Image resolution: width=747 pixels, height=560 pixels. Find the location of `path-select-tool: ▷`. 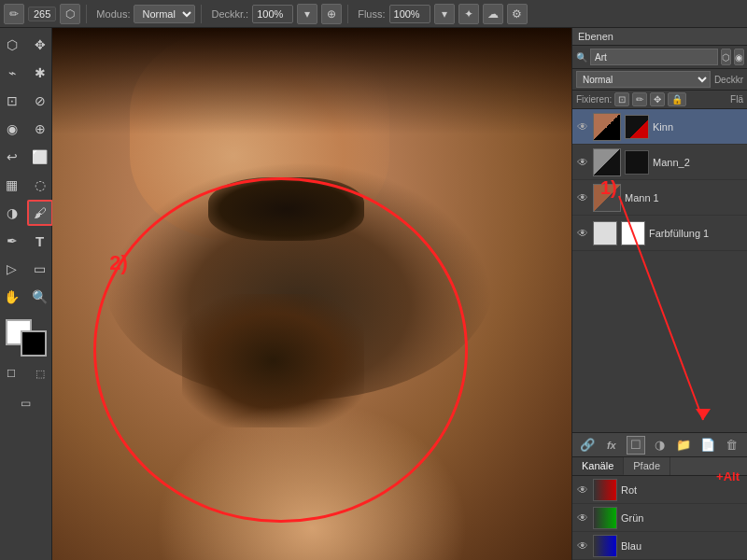

path-select-tool: ▷ is located at coordinates (13, 269).